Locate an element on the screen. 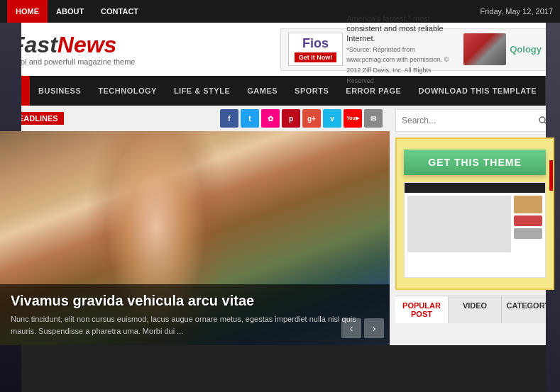 This screenshot has height=392, width=560. youtube-icon: You▶ is located at coordinates (353, 118).